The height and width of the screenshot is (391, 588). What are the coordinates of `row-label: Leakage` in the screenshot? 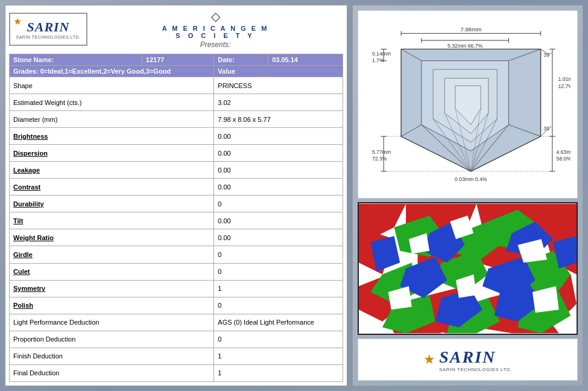 It's located at (112, 170).